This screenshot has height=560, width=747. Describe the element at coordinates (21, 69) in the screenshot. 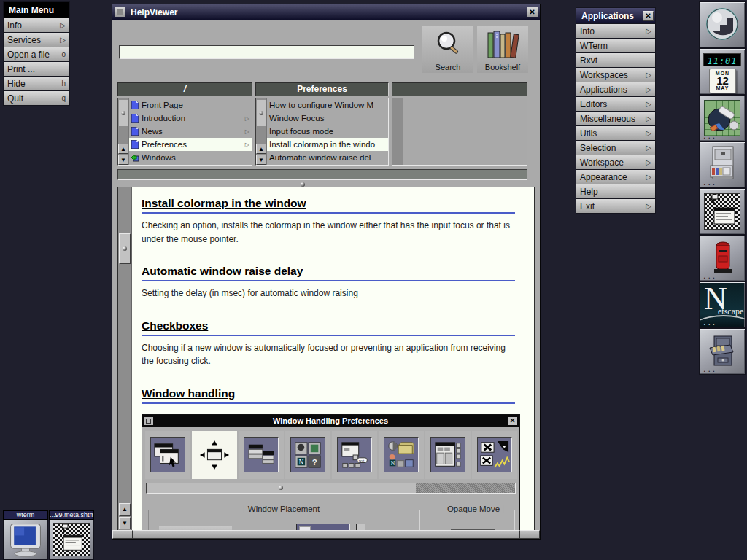

I see `menu-label: Print ...` at that location.